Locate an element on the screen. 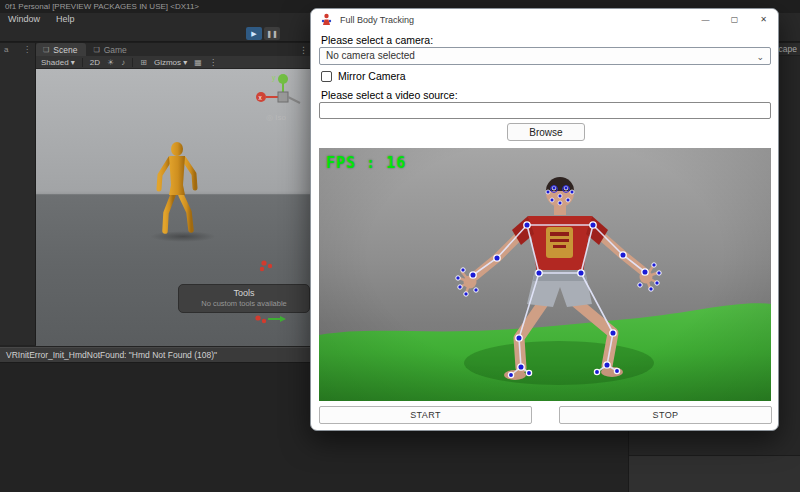 This screenshot has width=800, height=492. iso-icon: ◎ is located at coordinates (270, 118).